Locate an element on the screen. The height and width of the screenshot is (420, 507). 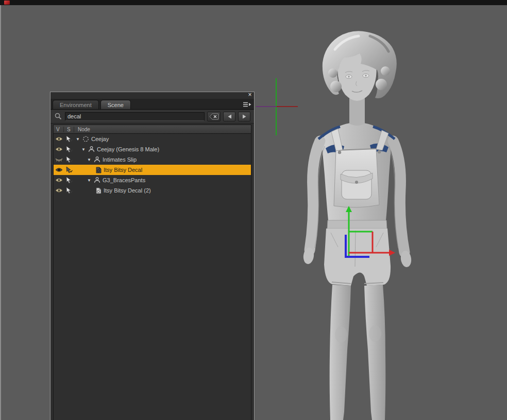
search-clear-button is located at coordinates (214, 116).